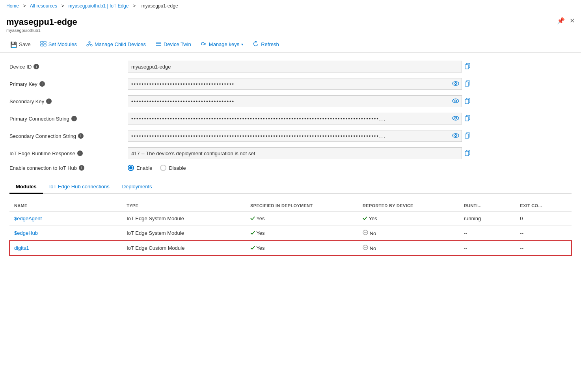  What do you see at coordinates (572, 20) in the screenshot?
I see `close-icon: ✕` at bounding box center [572, 20].